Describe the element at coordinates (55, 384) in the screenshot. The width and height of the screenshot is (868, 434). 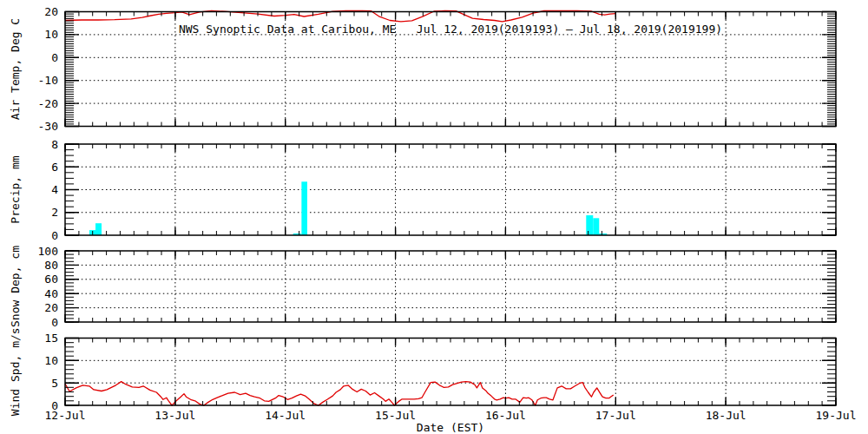
I see `y-tick-label: 5` at that location.